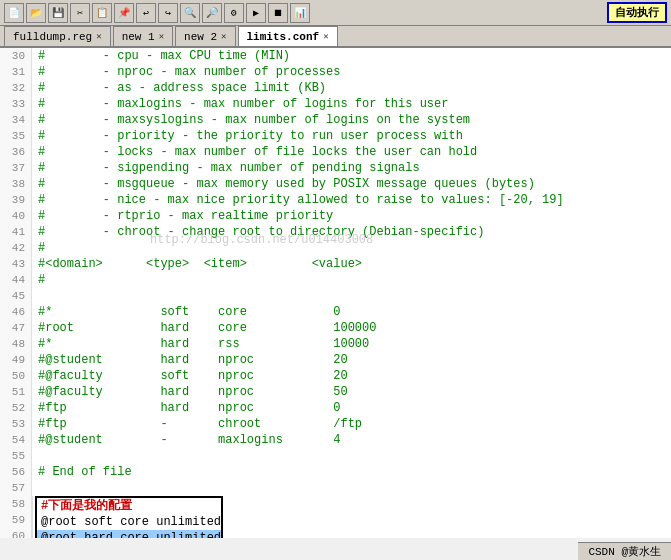  Describe the element at coordinates (16, 232) in the screenshot. I see `line-number: 41` at that location.